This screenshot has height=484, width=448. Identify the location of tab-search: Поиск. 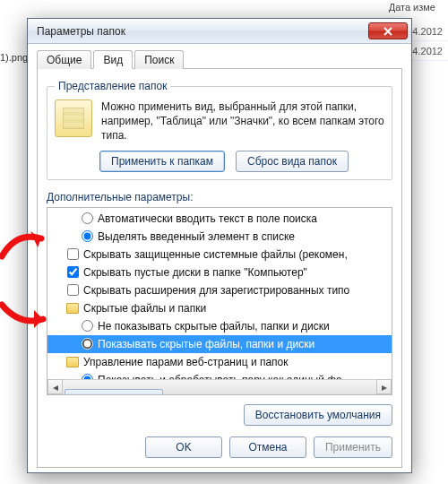
(159, 59).